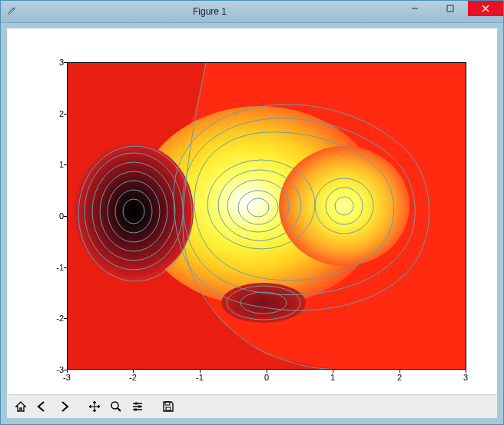 The image size is (504, 425). What do you see at coordinates (168, 407) in the screenshot?
I see `save-button` at bounding box center [168, 407].